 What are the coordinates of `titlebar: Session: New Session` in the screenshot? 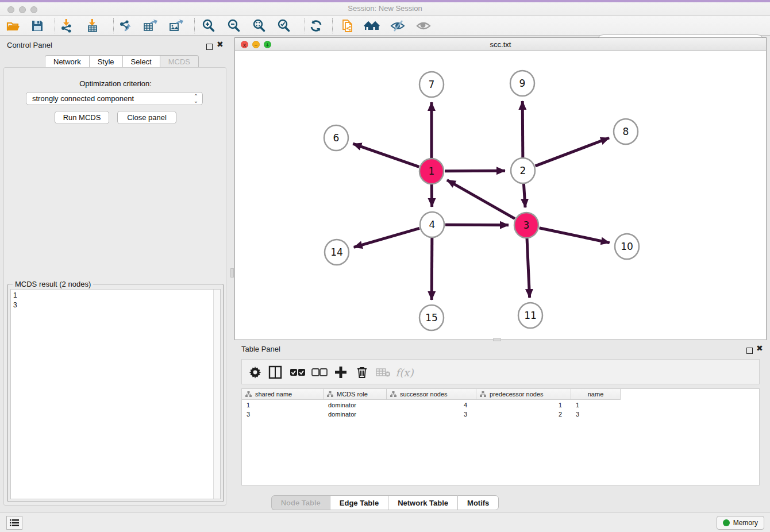 It's located at (385, 8).